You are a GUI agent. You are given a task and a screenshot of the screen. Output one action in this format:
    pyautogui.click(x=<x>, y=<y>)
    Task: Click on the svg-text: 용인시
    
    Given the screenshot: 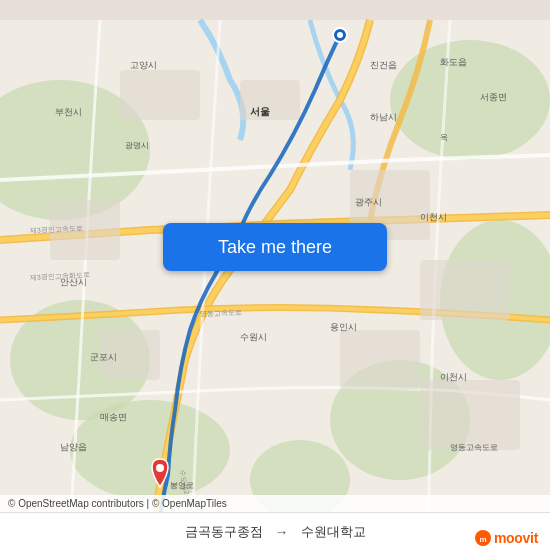 What is the action you would take?
    pyautogui.click(x=344, y=327)
    